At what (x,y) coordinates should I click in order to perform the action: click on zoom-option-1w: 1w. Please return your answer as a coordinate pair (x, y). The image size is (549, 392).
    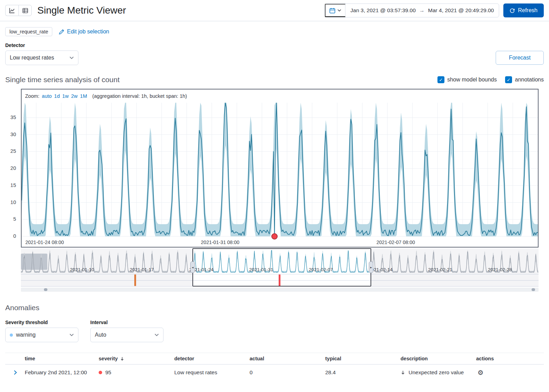
    Looking at the image, I should click on (66, 96).